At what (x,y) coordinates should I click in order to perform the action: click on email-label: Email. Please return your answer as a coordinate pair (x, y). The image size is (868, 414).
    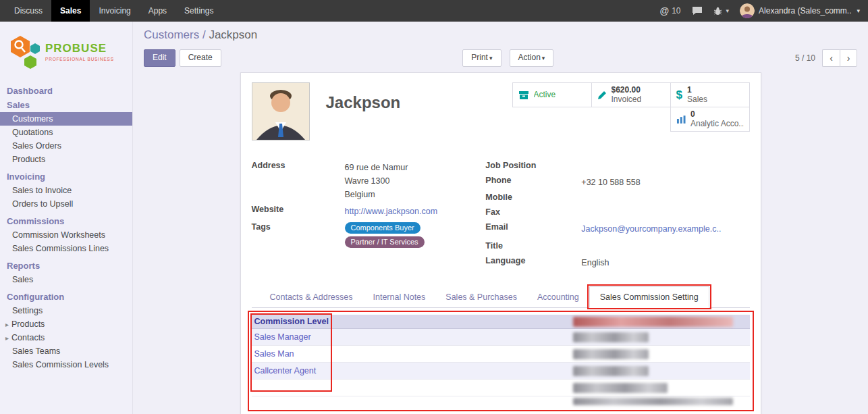
    Looking at the image, I should click on (533, 227).